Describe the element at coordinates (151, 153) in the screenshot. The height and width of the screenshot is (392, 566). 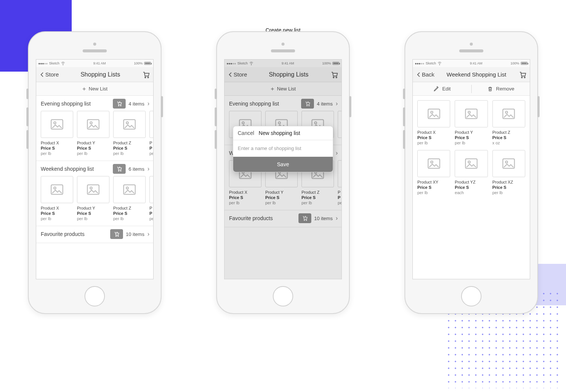
I see `product-unit: pe` at that location.